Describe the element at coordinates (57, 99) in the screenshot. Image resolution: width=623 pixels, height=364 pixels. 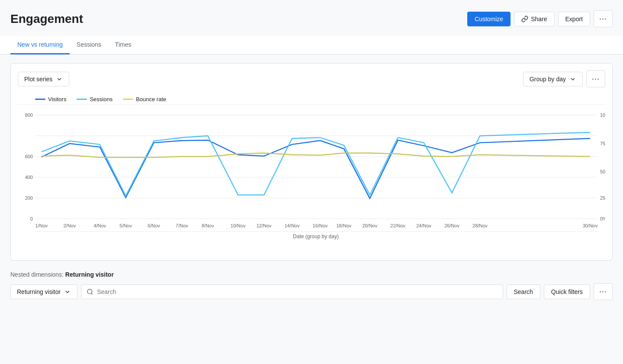
I see `visitors-label: Visitors` at that location.